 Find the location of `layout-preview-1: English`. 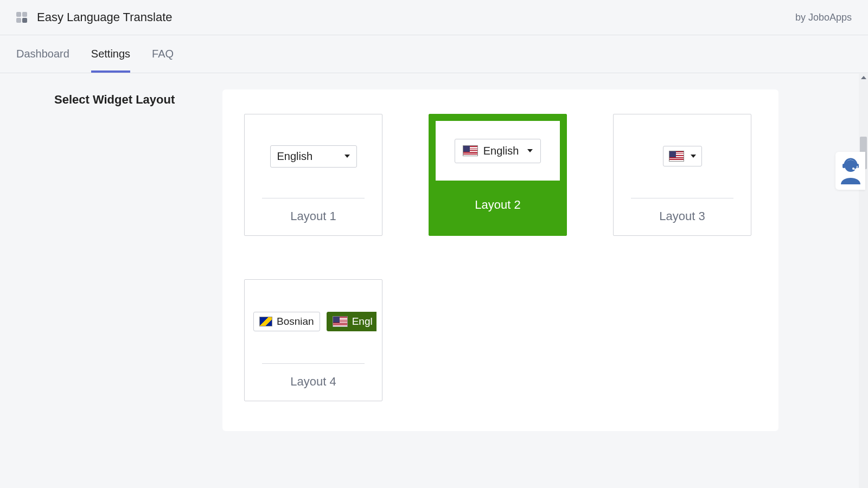

layout-preview-1: English is located at coordinates (314, 156).